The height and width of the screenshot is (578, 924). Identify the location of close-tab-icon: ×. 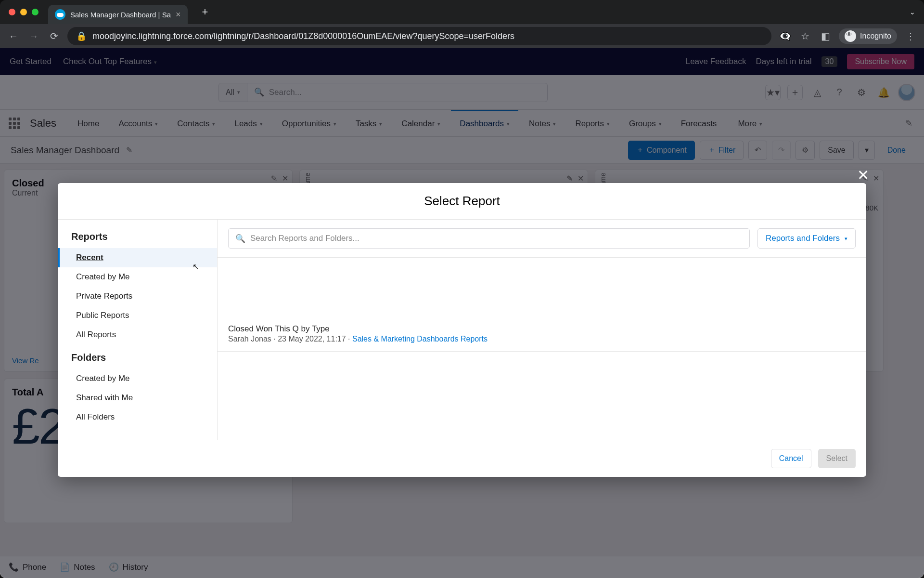
(178, 14).